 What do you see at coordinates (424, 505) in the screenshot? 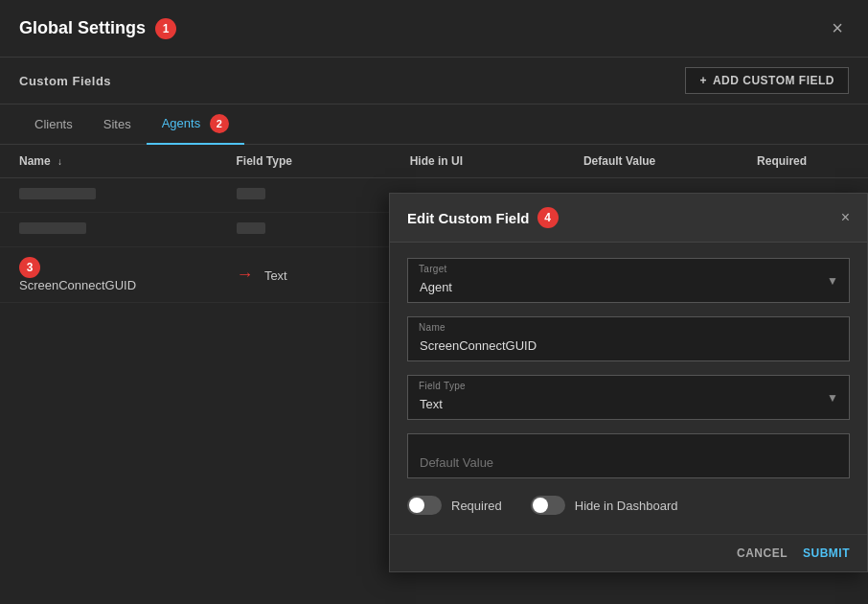
I see `required-toggle` at bounding box center [424, 505].